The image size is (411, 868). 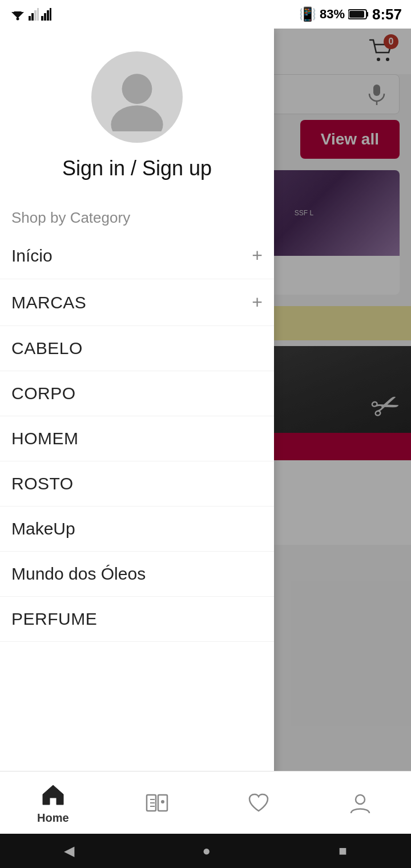 What do you see at coordinates (34, 14) in the screenshot?
I see `signal1-icon` at bounding box center [34, 14].